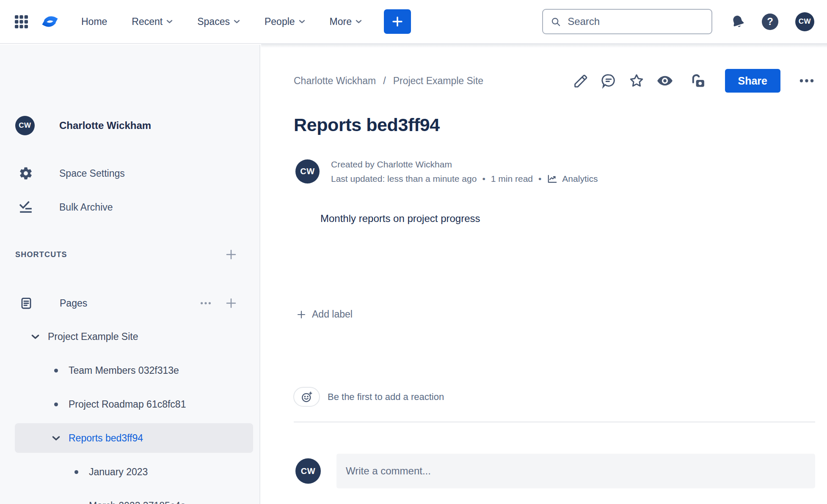 This screenshot has height=504, width=827. I want to click on add-label-button: Add label, so click(324, 315).